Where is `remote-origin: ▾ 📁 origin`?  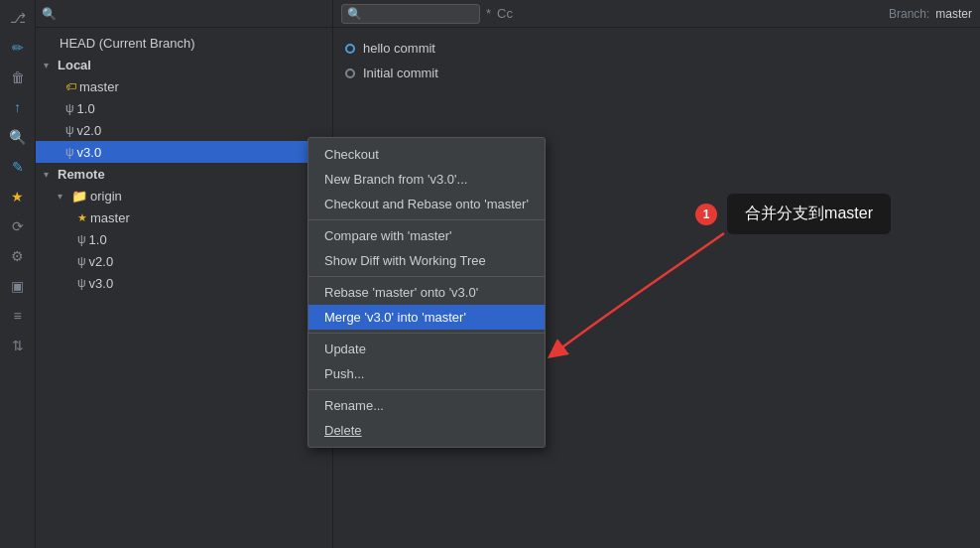 remote-origin: ▾ 📁 origin is located at coordinates (184, 196).